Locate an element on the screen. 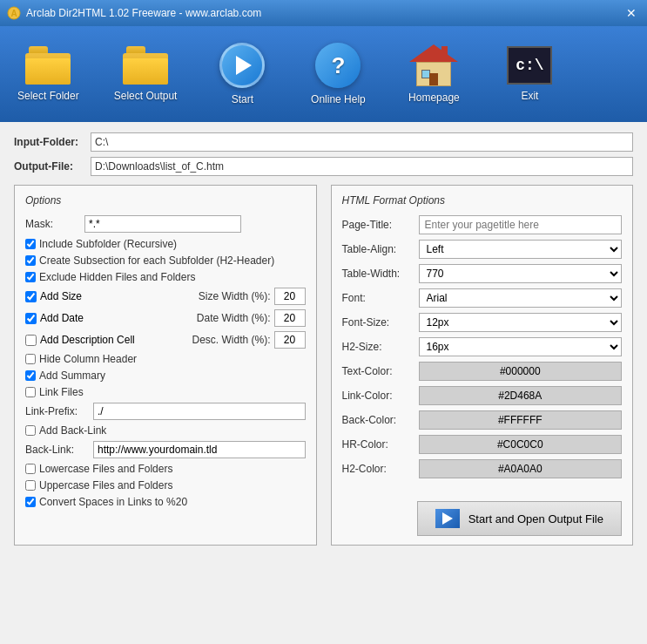 The width and height of the screenshot is (647, 644). h2-size-select: 14px 16px 18px 20px is located at coordinates (521, 347).